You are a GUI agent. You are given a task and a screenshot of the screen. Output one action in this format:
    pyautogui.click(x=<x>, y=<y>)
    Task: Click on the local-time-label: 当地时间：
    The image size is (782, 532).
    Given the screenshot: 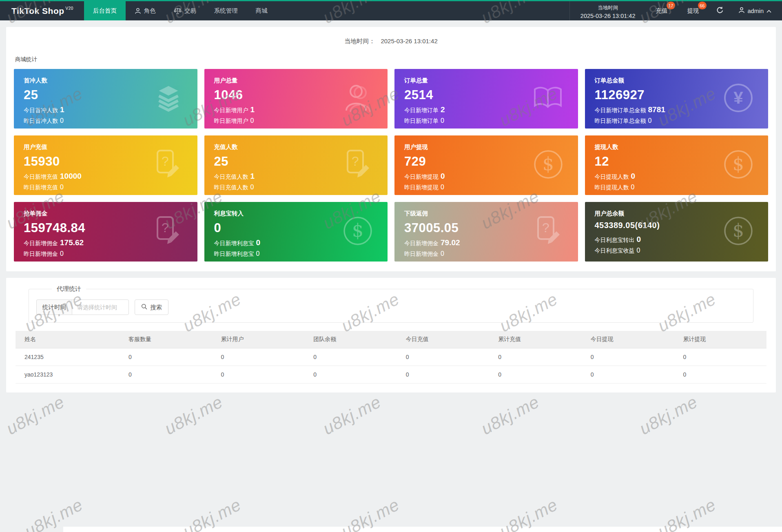 What is the action you would take?
    pyautogui.click(x=360, y=41)
    